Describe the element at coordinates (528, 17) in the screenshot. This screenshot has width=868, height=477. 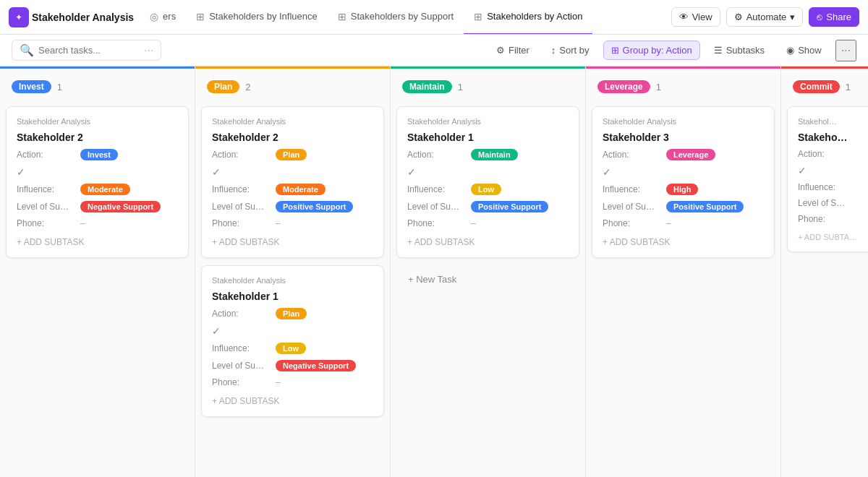
I see `tab-by-action: ⊞ Stakeholders by Action` at that location.